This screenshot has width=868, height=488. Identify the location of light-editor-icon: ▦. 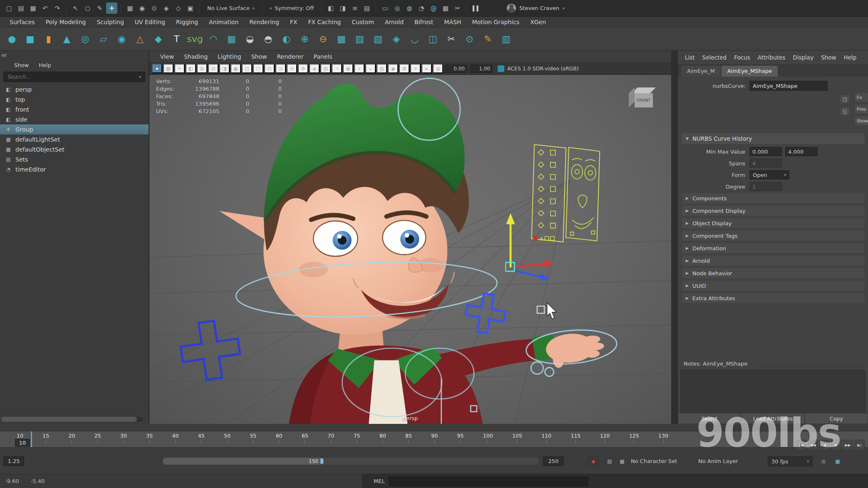
(445, 8).